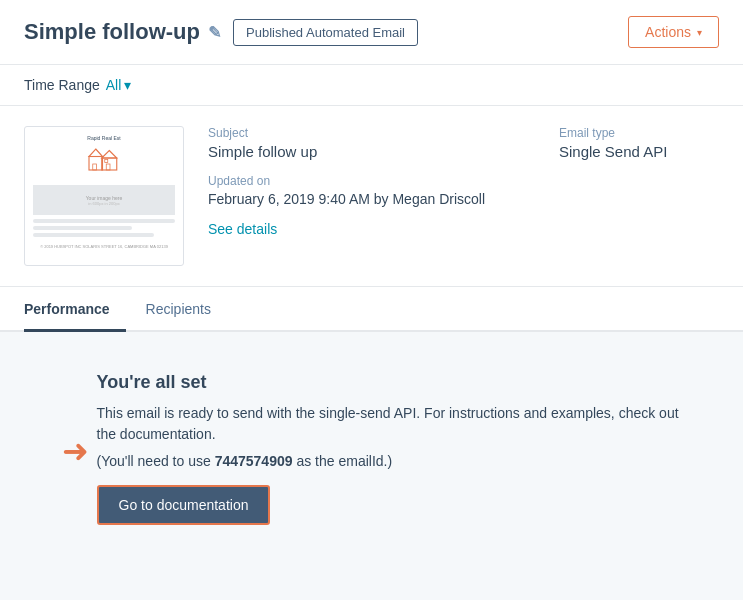 Image resolution: width=743 pixels, height=600 pixels. What do you see at coordinates (186, 310) in the screenshot?
I see `tab-recipients: Recipients` at bounding box center [186, 310].